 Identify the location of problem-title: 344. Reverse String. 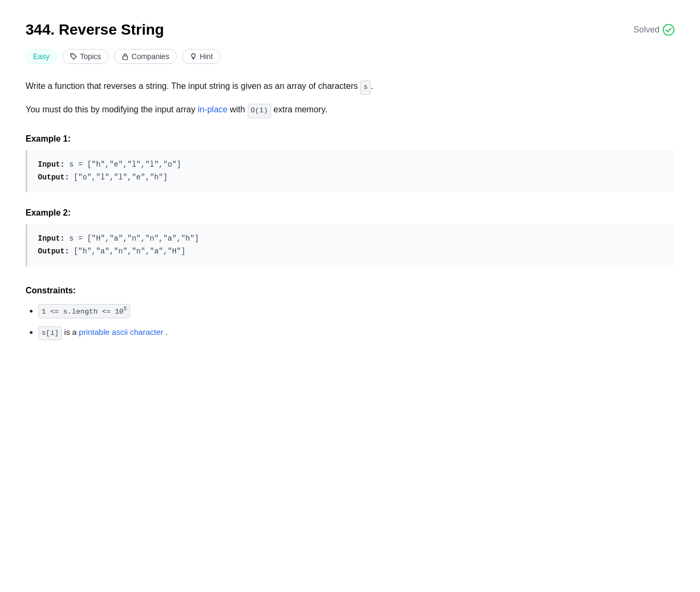
(95, 30).